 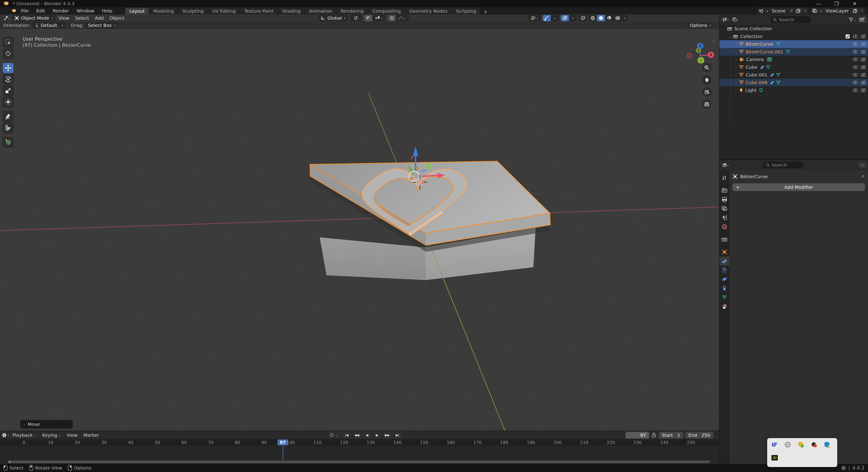 What do you see at coordinates (707, 80) in the screenshot?
I see `pan-hand-button` at bounding box center [707, 80].